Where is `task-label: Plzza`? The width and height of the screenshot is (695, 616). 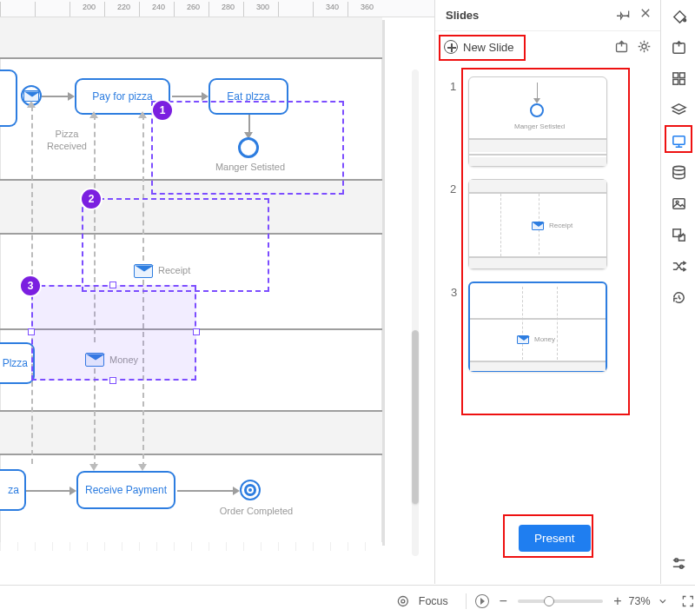
task-label: Plzza is located at coordinates (16, 363).